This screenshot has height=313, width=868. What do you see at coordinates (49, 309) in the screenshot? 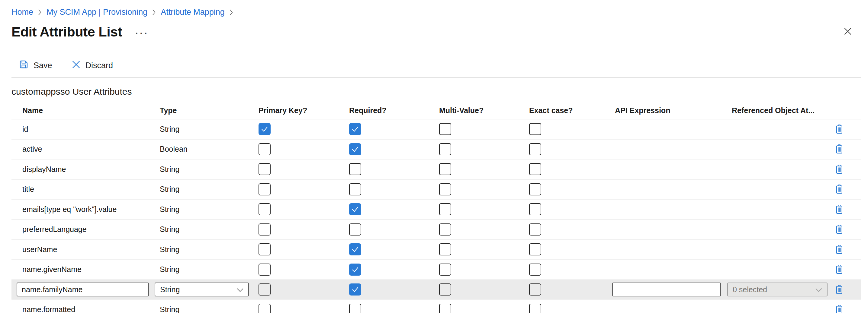
I see `attribute-name: name.formatted` at bounding box center [49, 309].